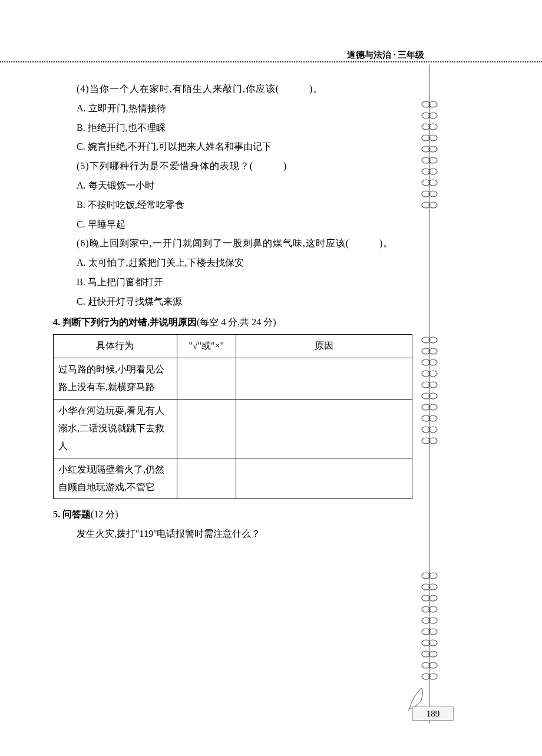 This screenshot has width=542, height=756. I want to click on q6-option-b: B. 马上把门窗都打开, so click(236, 283).